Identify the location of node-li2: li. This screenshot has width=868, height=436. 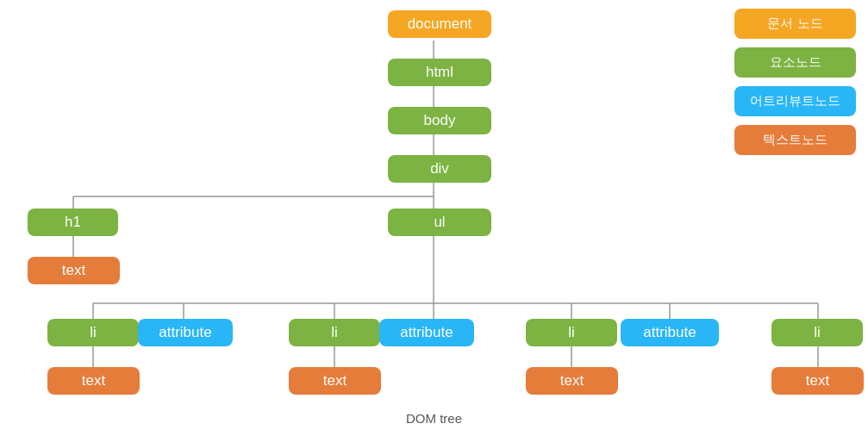
(334, 333).